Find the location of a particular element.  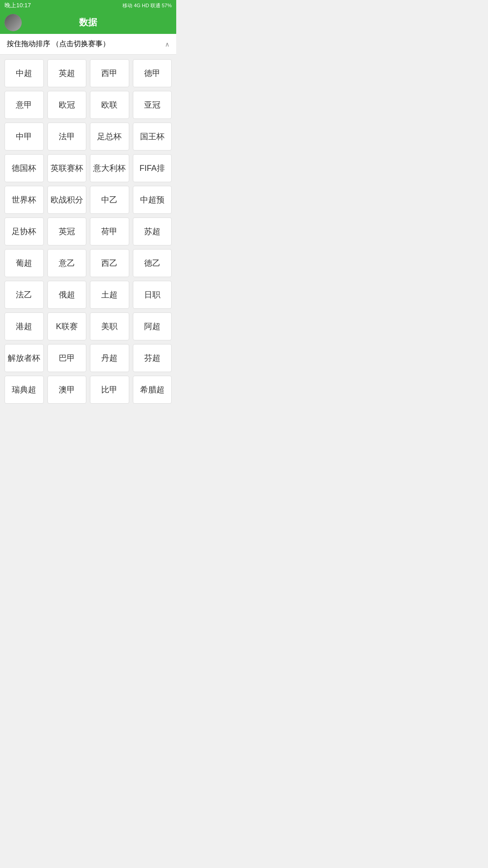

league-item-zhongchaoyuu: 中超预 is located at coordinates (153, 200).